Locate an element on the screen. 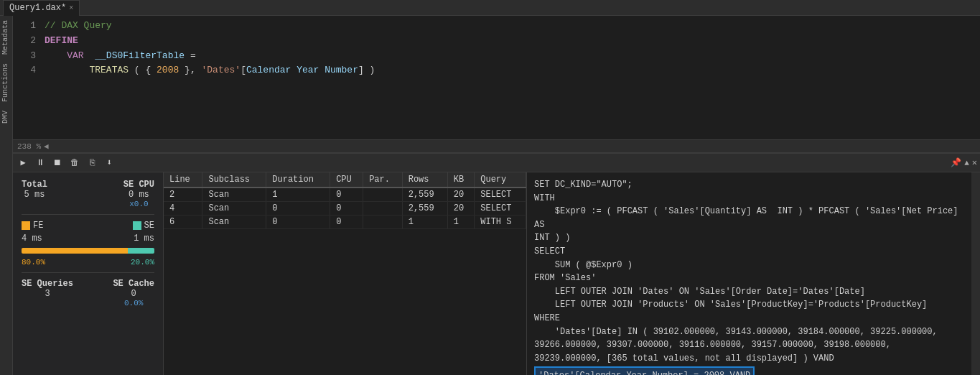  line-number-3: 3 is located at coordinates (27, 56).